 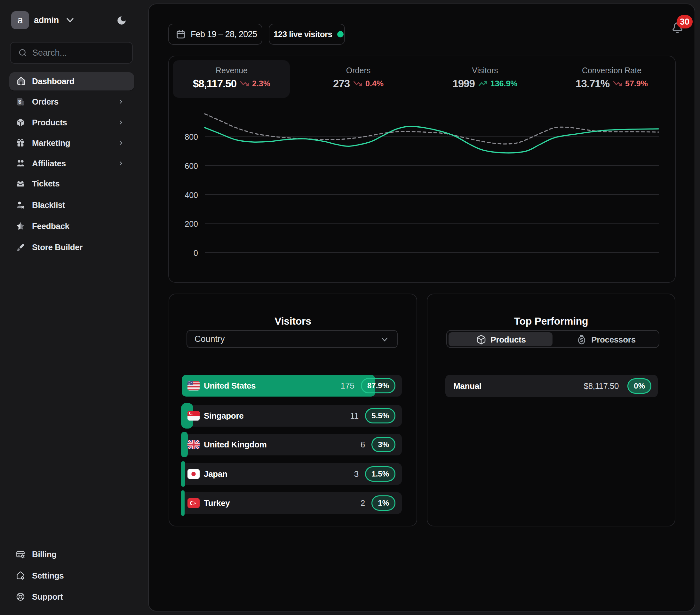 I want to click on svg-text: 200, so click(x=191, y=224).